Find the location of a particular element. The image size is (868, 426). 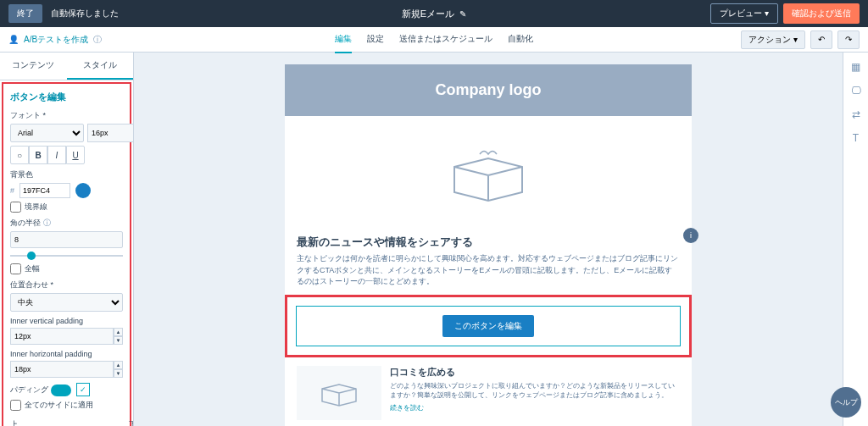

border-label: 境界線 is located at coordinates (36, 207).